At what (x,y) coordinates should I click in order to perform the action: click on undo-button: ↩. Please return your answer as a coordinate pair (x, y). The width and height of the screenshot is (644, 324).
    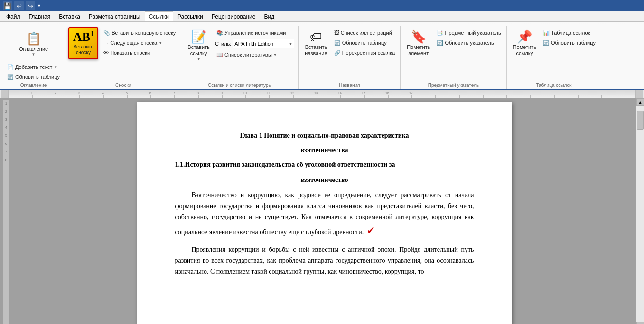
    Looking at the image, I should click on (19, 6).